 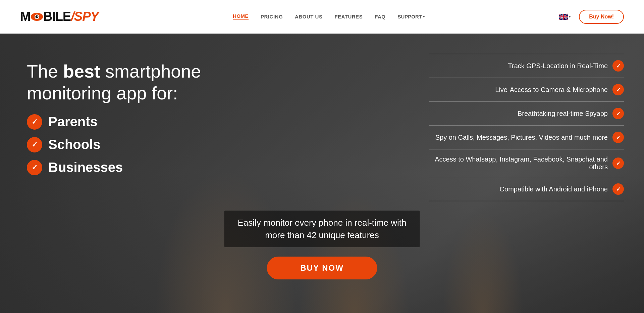 What do you see at coordinates (551, 90) in the screenshot?
I see `feature-label: Live-Access to Camera & Microphone` at bounding box center [551, 90].